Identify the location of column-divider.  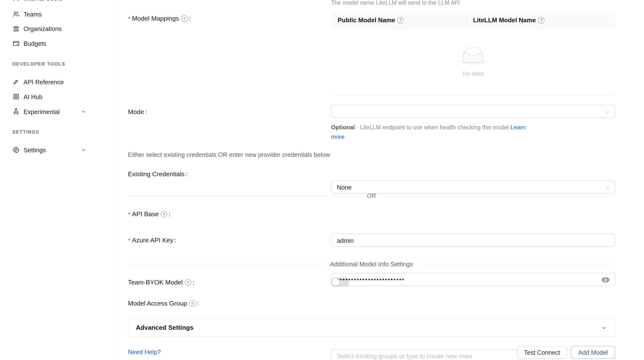
(467, 20).